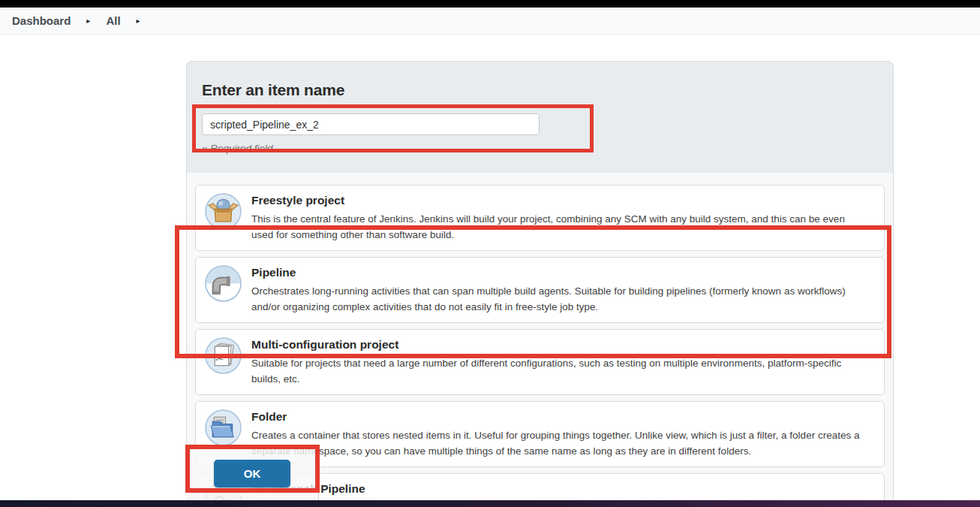 The height and width of the screenshot is (507, 980). What do you see at coordinates (563, 489) in the screenshot?
I see `item-title: Multibranch Pipeline` at bounding box center [563, 489].